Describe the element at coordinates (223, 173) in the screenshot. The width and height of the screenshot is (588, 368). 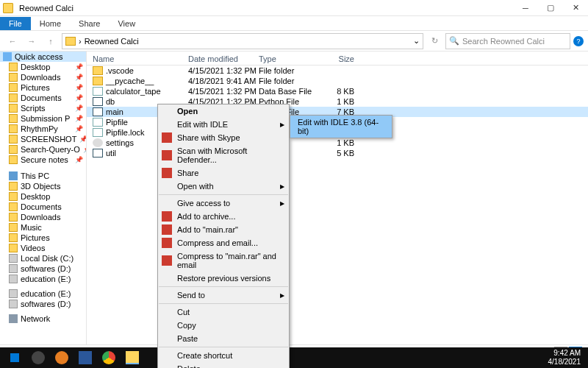
I see `context-menu-item: Share` at that location.